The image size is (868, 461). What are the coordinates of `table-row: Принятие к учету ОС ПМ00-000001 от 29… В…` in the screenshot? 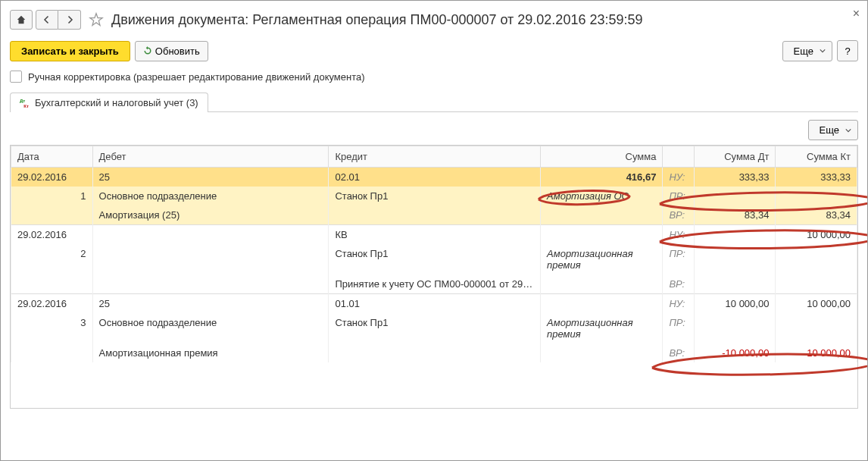 It's located at (435, 284).